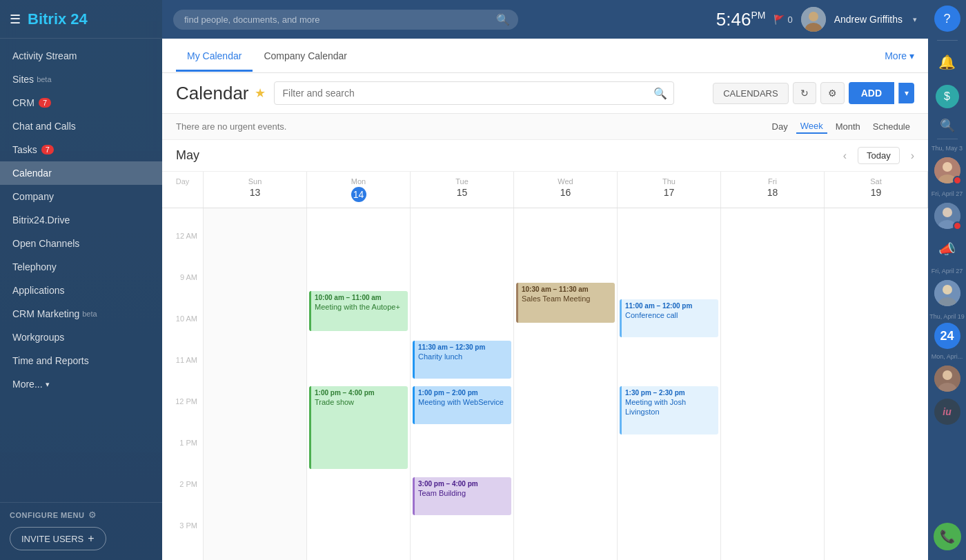 This screenshot has height=560, width=966. What do you see at coordinates (81, 384) in the screenshot?
I see `sidebar-item-more: More... ▾` at bounding box center [81, 384].